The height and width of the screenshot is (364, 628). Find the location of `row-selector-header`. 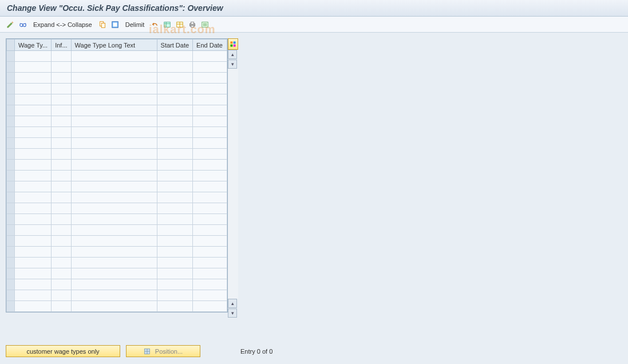

row-selector-header is located at coordinates (11, 45).